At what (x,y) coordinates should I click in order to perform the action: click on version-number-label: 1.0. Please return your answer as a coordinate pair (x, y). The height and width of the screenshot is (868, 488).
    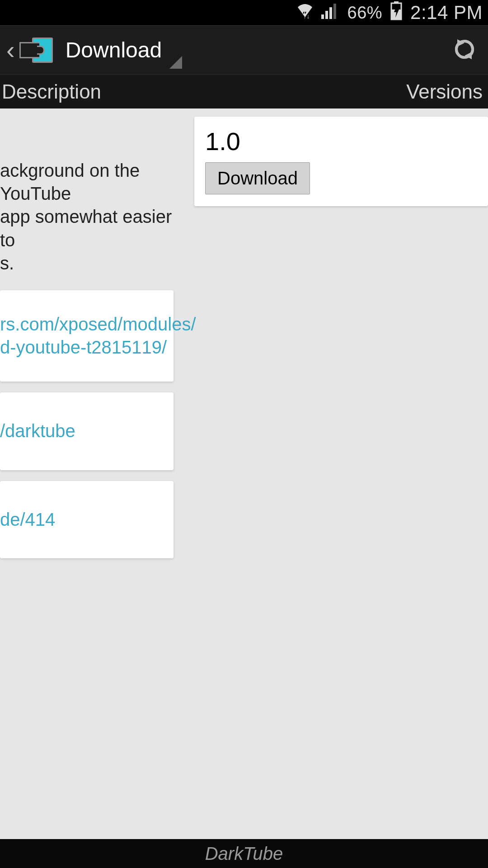
    Looking at the image, I should click on (341, 141).